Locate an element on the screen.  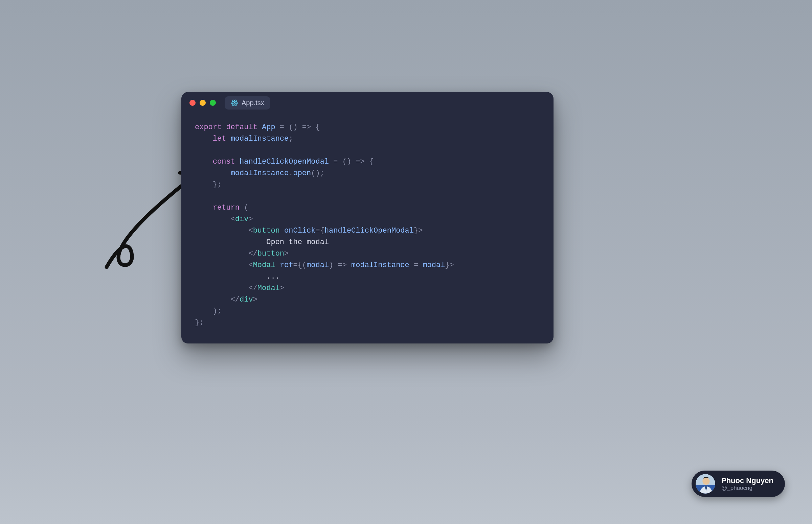
author-name: Phuoc Nguyen is located at coordinates (748, 480).